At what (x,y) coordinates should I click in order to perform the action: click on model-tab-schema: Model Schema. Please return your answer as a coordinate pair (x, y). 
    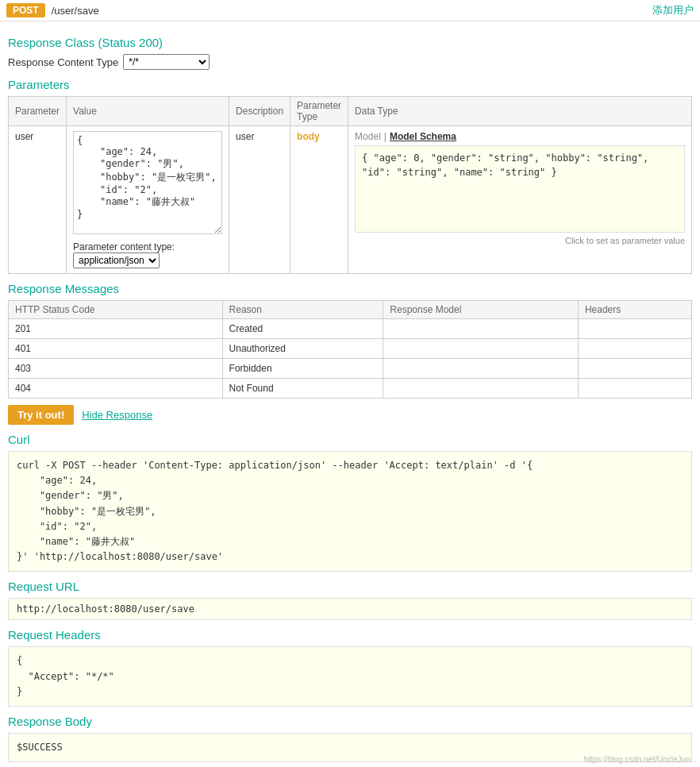
    Looking at the image, I should click on (423, 137).